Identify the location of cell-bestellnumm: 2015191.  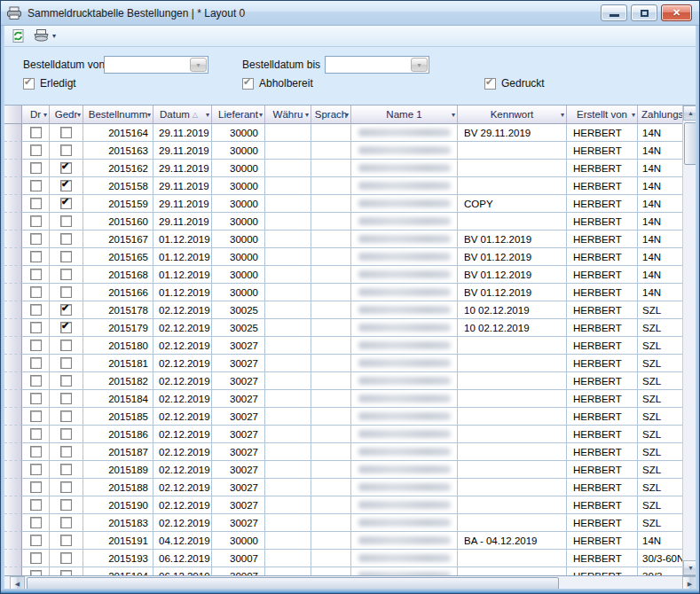
(119, 541).